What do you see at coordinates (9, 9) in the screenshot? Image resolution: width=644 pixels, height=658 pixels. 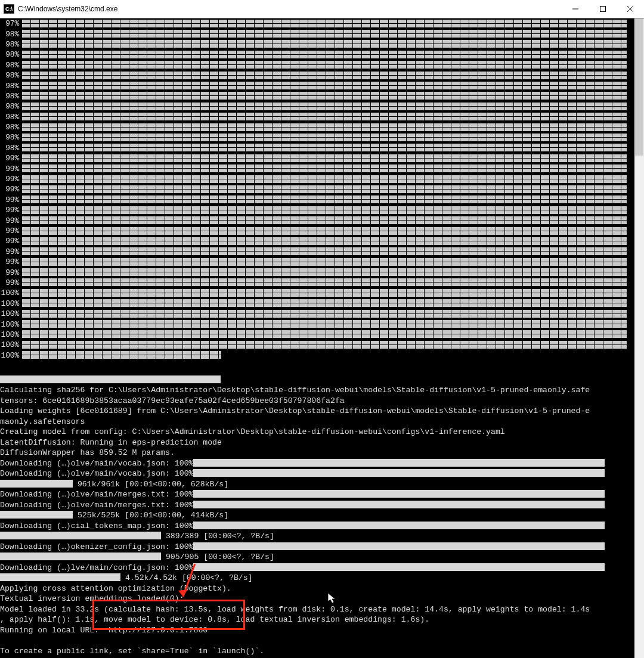 I see `cmd-icon: C:\` at bounding box center [9, 9].